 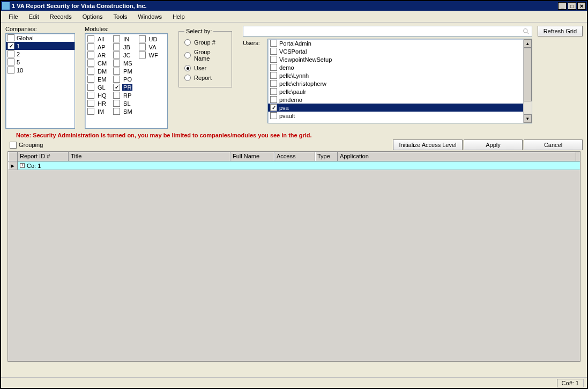 What do you see at coordinates (396, 91) in the screenshot?
I see `user-item: pellc\paulr` at bounding box center [396, 91].